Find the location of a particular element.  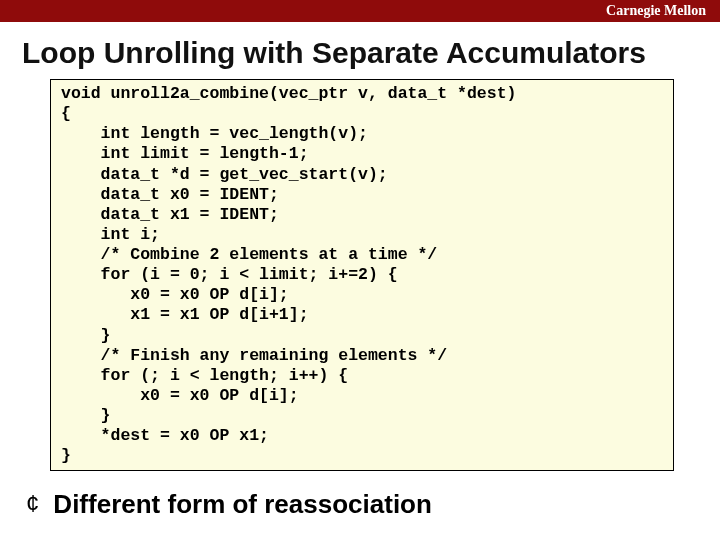

header-org-label: Carnegie Mellon is located at coordinates (656, 11).